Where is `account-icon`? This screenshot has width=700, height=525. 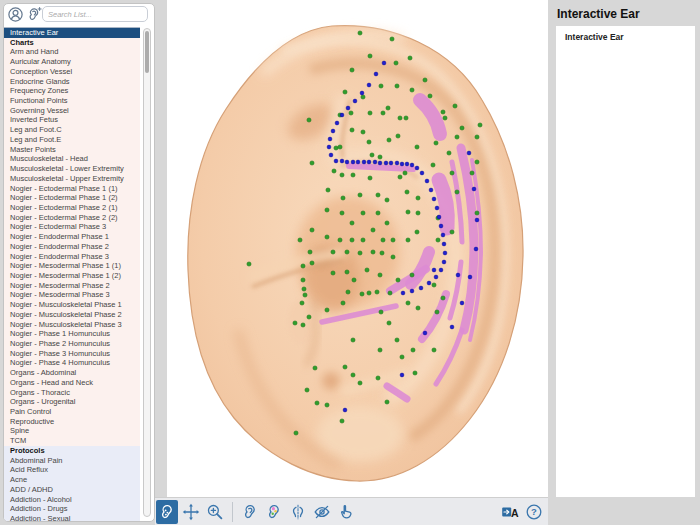
account-icon is located at coordinates (16, 14).